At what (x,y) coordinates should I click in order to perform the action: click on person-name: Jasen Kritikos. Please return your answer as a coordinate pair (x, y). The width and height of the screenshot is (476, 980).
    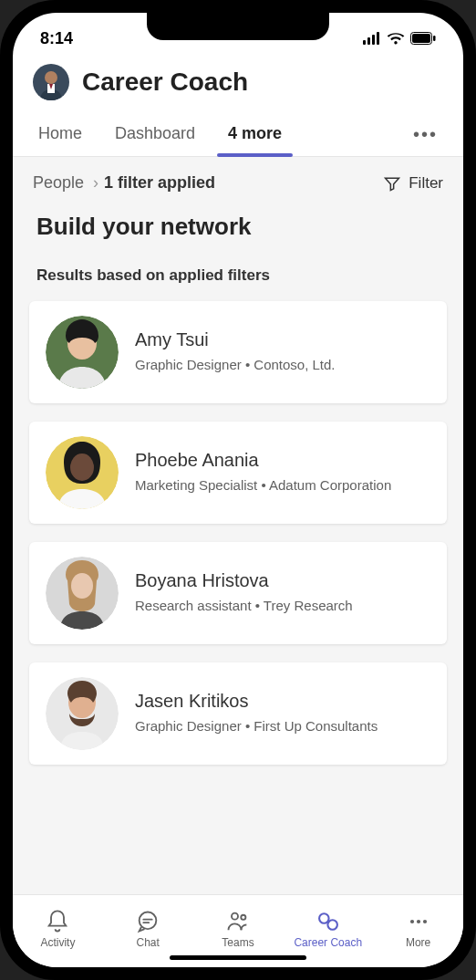
    Looking at the image, I should click on (283, 701).